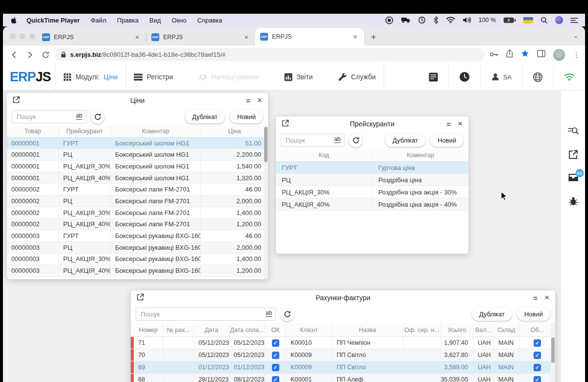 This screenshot has height=382, width=588. What do you see at coordinates (537, 330) in the screenshot?
I see `column-header: Об...` at bounding box center [537, 330].